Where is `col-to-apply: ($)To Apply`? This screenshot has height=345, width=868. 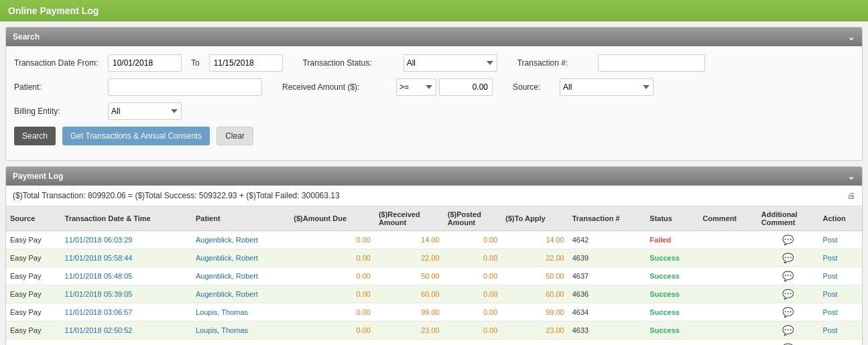
col-to-apply: ($)To Apply is located at coordinates (535, 218).